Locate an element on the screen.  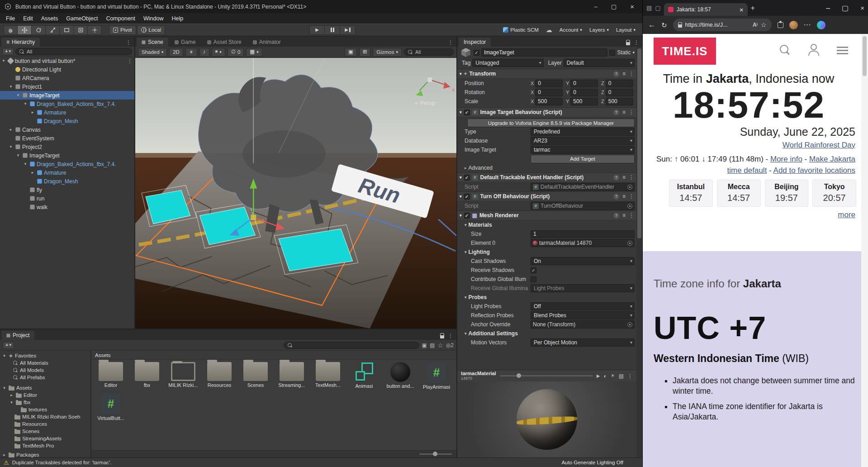
component-tools-button is located at coordinates (351, 52).